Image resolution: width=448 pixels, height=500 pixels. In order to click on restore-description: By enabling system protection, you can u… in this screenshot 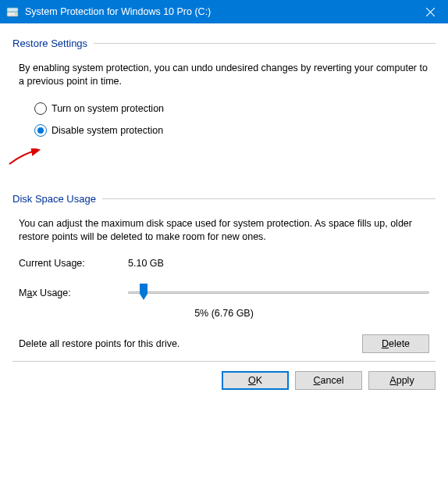, I will do `click(224, 75)`.